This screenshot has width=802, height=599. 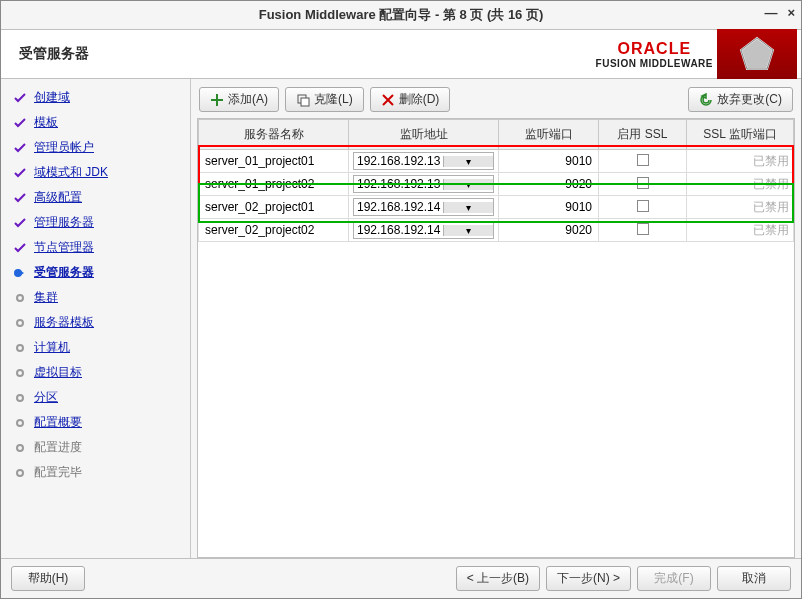 I want to click on sidebar-item-label: 模板, so click(x=46, y=122).